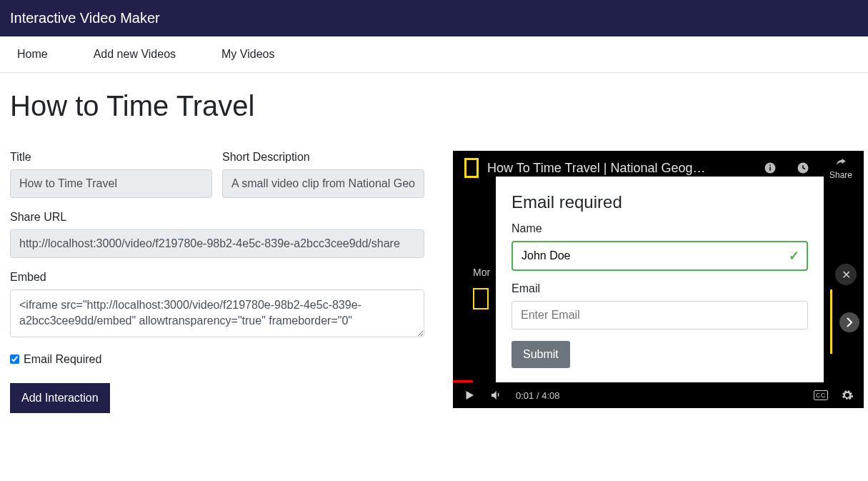  Describe the element at coordinates (537, 396) in the screenshot. I see `video-time: 0:01 / 4:08` at that location.